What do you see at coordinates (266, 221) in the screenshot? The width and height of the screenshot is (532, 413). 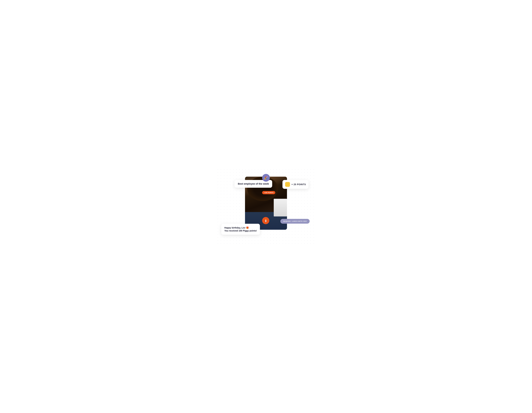 I see `cake-icon: 🕯️` at bounding box center [266, 221].